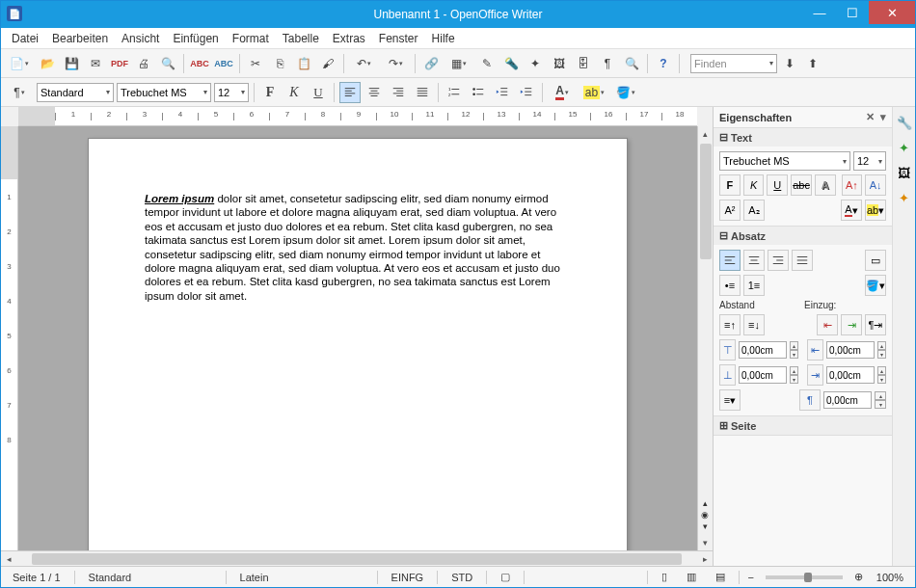  What do you see at coordinates (594, 93) in the screenshot?
I see `highlight-button: ab` at bounding box center [594, 93].